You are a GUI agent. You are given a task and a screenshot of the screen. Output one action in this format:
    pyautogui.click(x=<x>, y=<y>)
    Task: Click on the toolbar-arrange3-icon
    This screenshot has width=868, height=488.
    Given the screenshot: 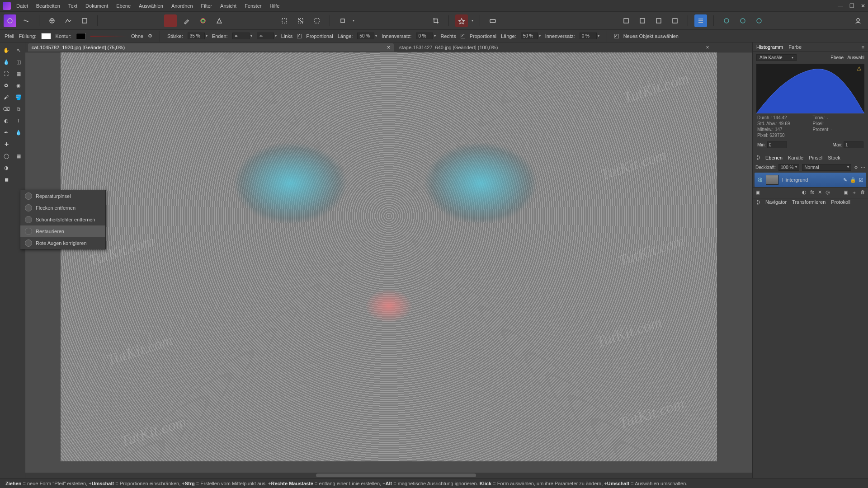 What is the action you would take?
    pyautogui.click(x=659, y=21)
    